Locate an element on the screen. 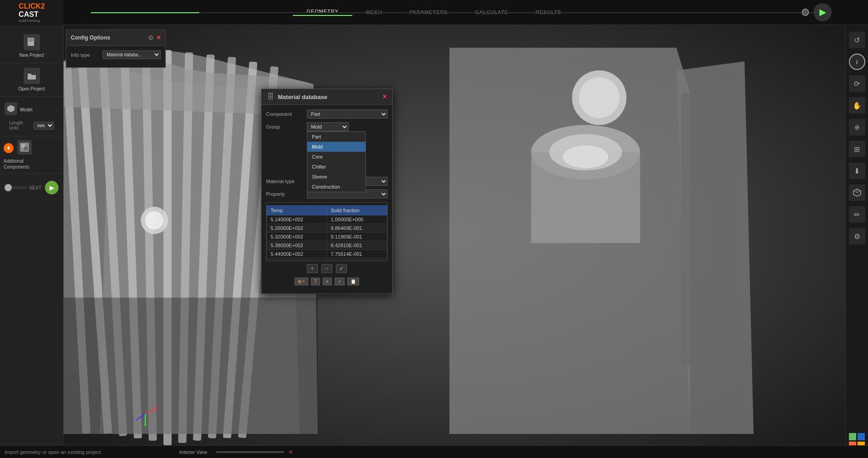 Image resolution: width=868 pixels, height=458 pixels. data-table: Temp Solid fraction 5.14000E+0021.00000E… is located at coordinates (327, 234).